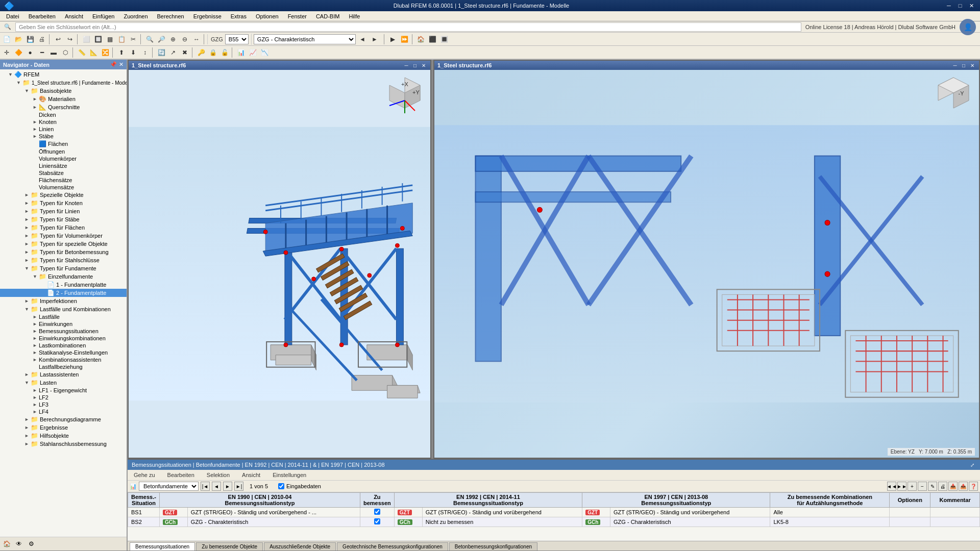  Describe the element at coordinates (63, 301) in the screenshot. I see `tree-imperfektionen: ► 📁 Imperfektionen` at that location.